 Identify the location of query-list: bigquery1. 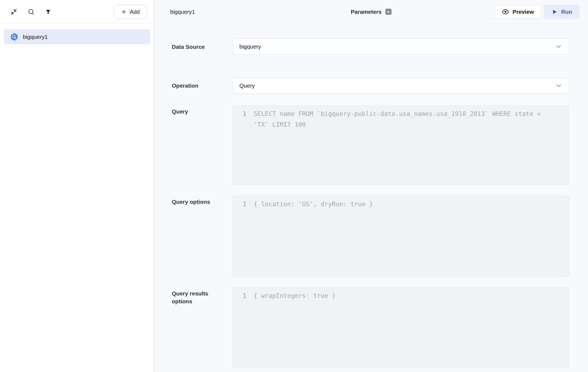
(77, 37).